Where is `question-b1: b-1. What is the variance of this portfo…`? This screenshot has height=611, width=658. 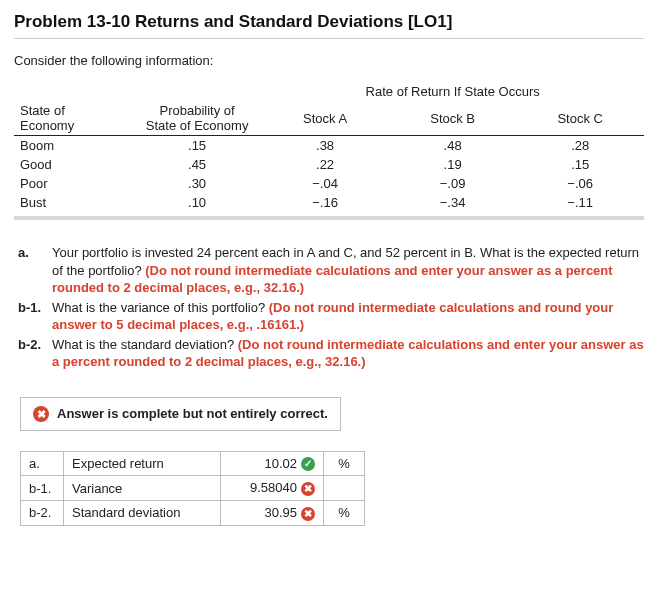
question-b1: b-1. What is the variance of this portfo… is located at coordinates (331, 316).